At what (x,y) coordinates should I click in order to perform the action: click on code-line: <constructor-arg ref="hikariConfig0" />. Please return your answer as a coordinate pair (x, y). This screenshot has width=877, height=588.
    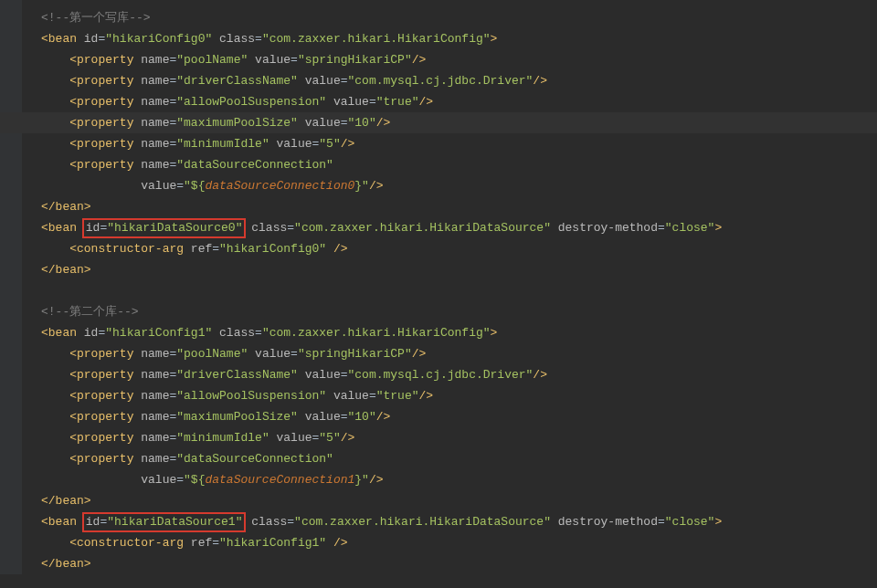
    Looking at the image, I should click on (438, 248).